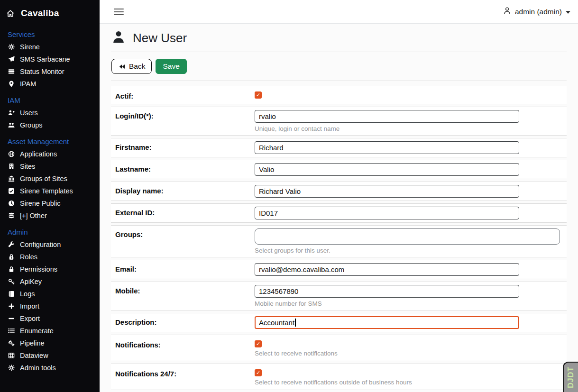 Image resolution: width=578 pixels, height=392 pixels. What do you see at coordinates (11, 282) in the screenshot?
I see `key-icon` at bounding box center [11, 282].